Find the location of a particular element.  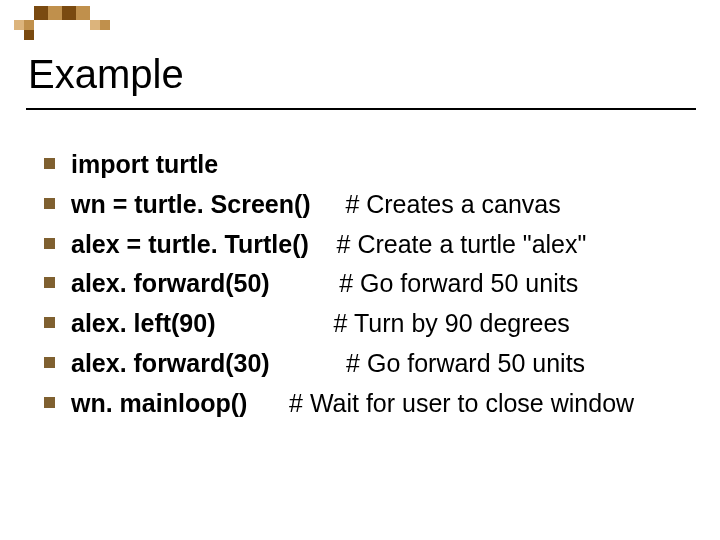

code-text: alex. left(90) is located at coordinates (202, 323).